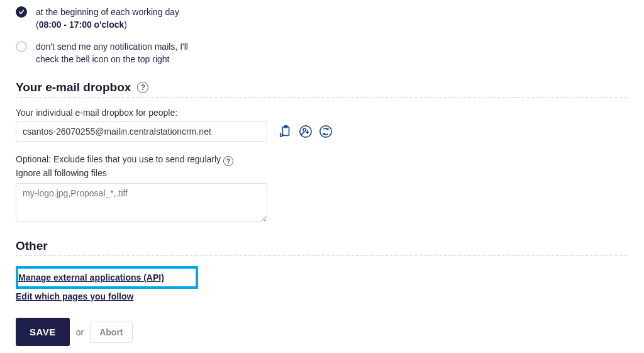 This screenshot has height=353, width=644. I want to click on dropbox-section-title: Your e-mail dropbox, so click(73, 87).